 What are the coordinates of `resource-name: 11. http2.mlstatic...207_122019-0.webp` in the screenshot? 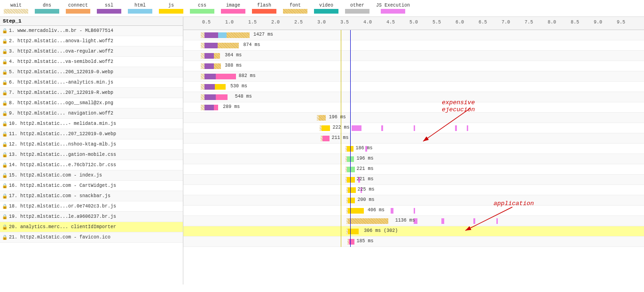 It's located at (63, 134).